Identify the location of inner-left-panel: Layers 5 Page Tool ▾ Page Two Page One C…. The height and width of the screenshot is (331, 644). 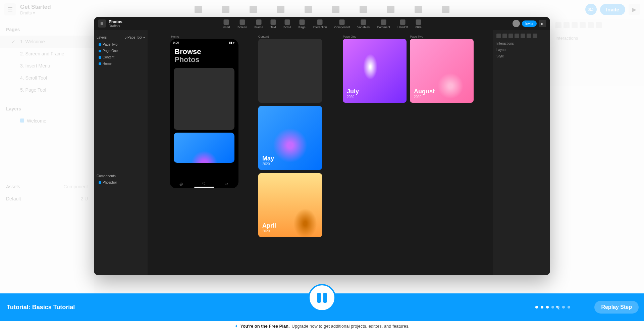
(121, 153).